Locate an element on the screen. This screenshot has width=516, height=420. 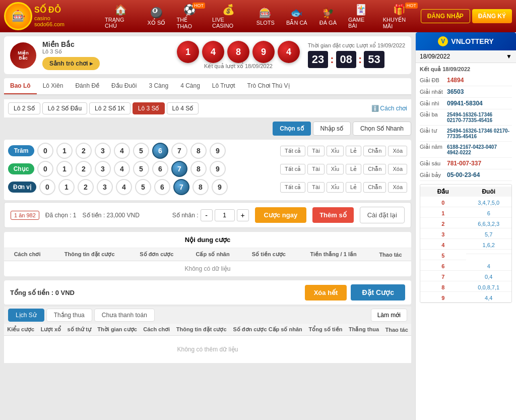
ctrl-tai-tram: Tài is located at coordinates (315, 151).